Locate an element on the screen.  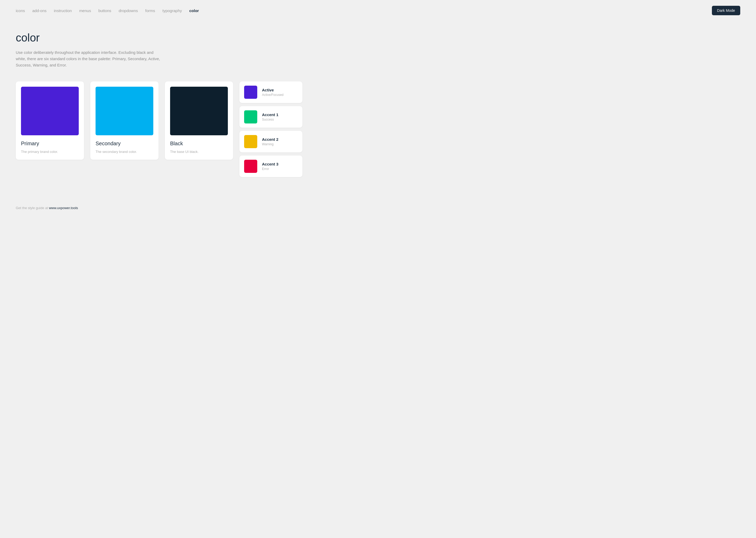
accent-info: Active Active/Focused is located at coordinates (273, 92).